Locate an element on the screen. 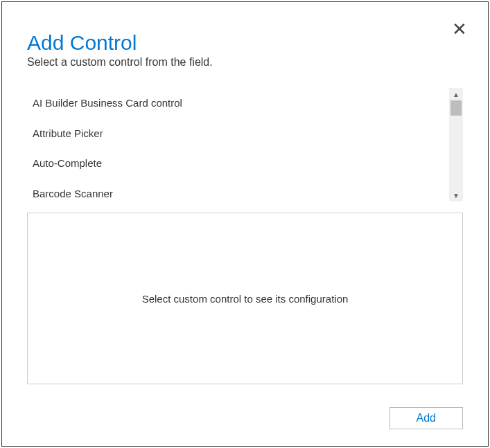 This screenshot has width=490, height=448. scroll-track is located at coordinates (456, 145).